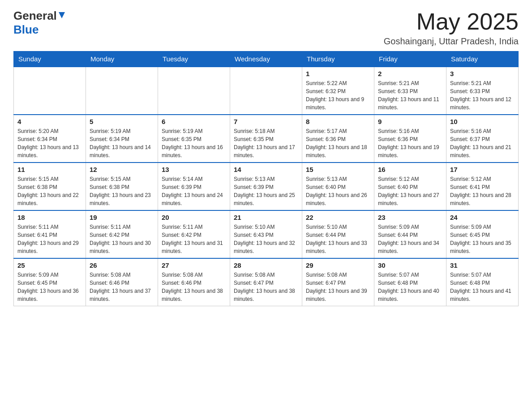 The image size is (532, 411). Describe the element at coordinates (483, 186) in the screenshot. I see `calendar-cell-2-6: 17Sunrise: 5:12 AMSunset: 6:41 PMDayligh…` at that location.